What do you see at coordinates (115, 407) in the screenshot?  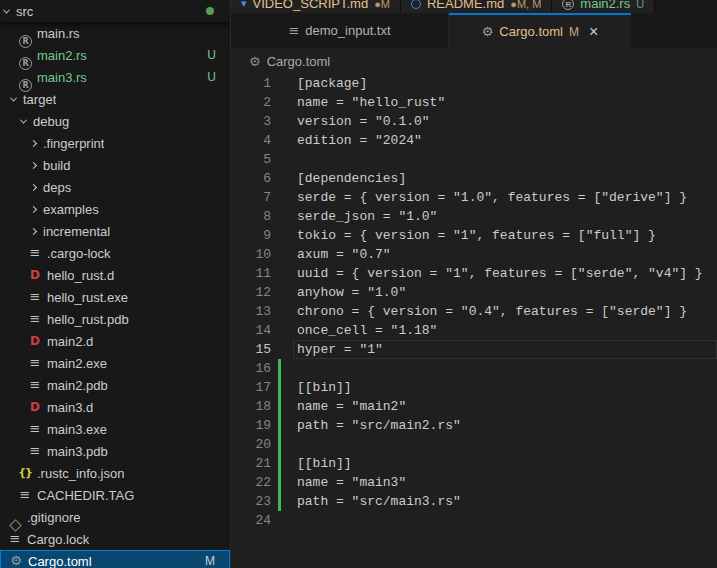 I see `tree-item-main3.d: Dmain3.d` at bounding box center [115, 407].